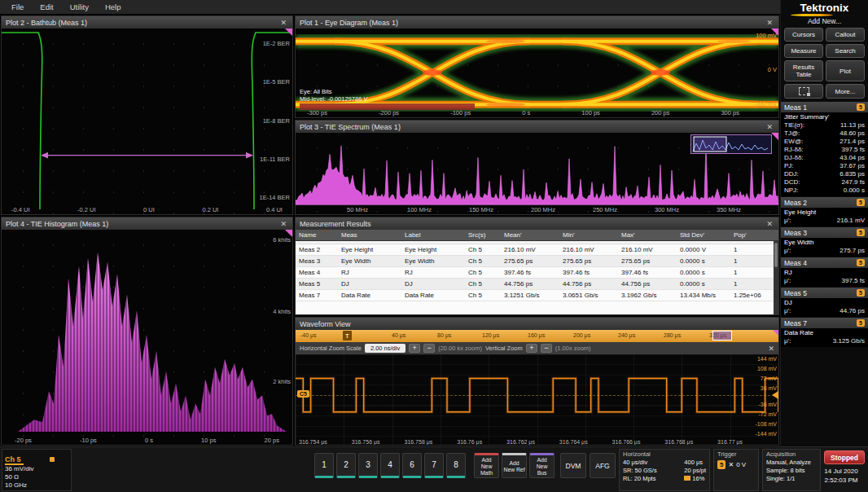 The width and height of the screenshot is (868, 492). I want to click on measurement-badge-header: Meas 7 5, so click(824, 323).